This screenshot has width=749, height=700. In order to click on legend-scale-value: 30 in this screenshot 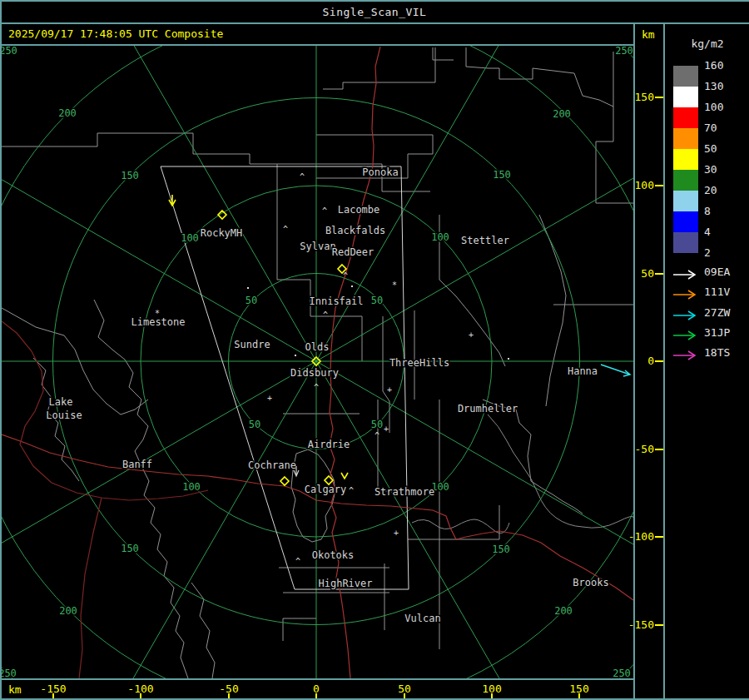, I will do `click(711, 170)`.